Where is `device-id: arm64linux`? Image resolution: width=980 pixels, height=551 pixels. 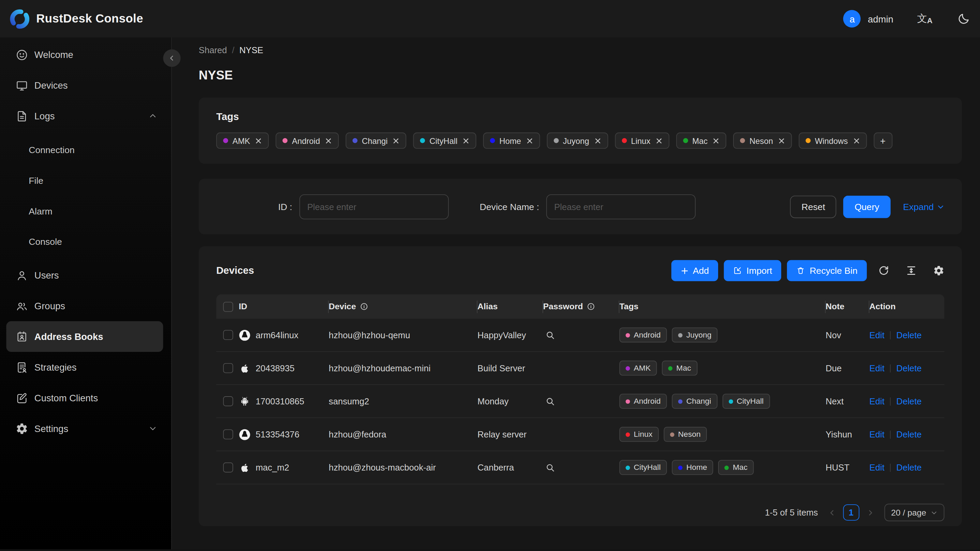
device-id: arm64linux is located at coordinates (277, 335).